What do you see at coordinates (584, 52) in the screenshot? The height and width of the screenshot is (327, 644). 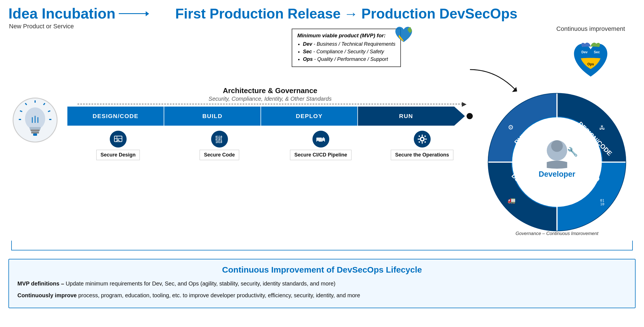 I see `svg-text: Dev` at bounding box center [584, 52].